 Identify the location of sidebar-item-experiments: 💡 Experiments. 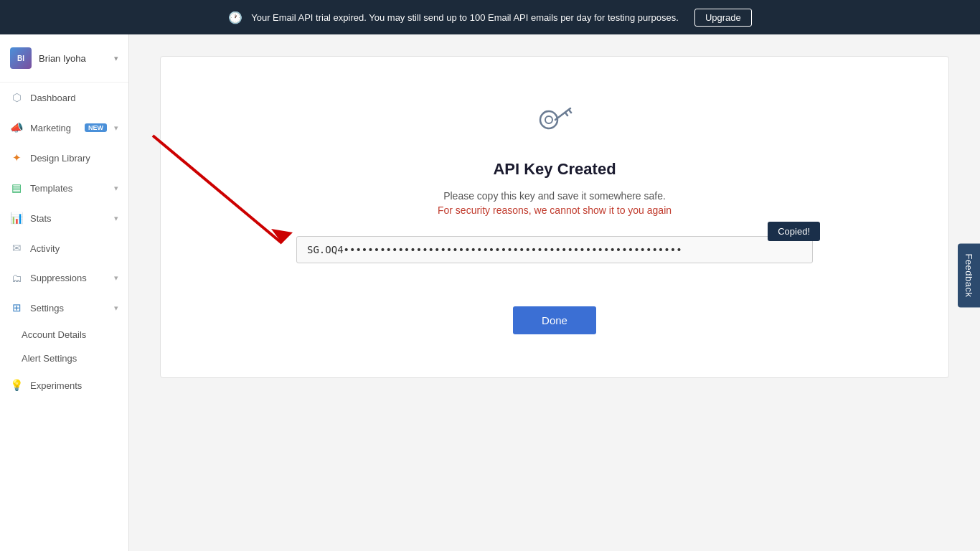
(65, 385).